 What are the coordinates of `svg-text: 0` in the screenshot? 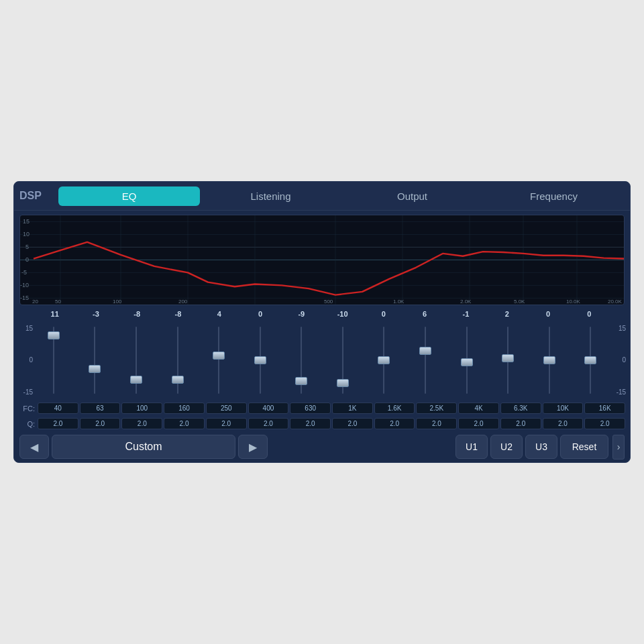 It's located at (27, 260).